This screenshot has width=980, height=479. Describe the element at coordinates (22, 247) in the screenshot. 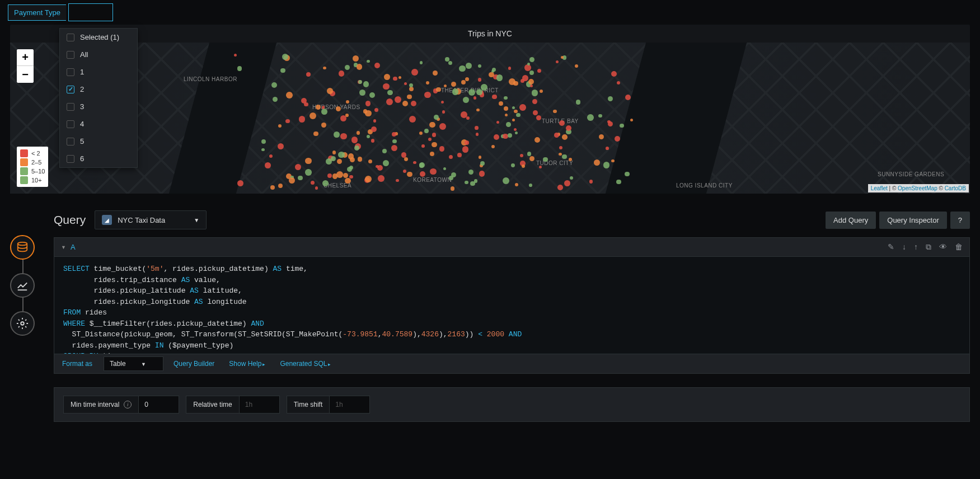

I see `datasource-tab-icon` at that location.